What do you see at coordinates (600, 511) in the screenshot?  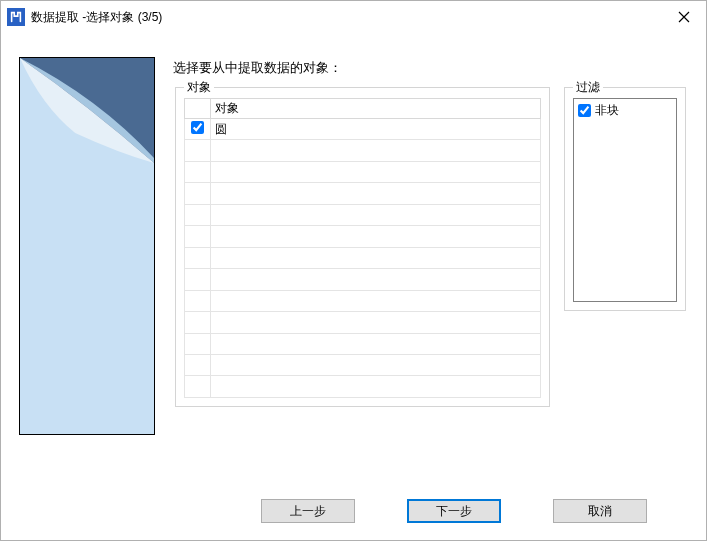 I see `cancel-button: 取消` at bounding box center [600, 511].